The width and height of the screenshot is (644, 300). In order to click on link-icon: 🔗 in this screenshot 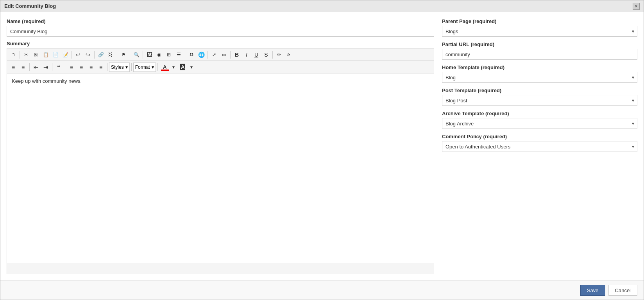, I will do `click(101, 55)`.